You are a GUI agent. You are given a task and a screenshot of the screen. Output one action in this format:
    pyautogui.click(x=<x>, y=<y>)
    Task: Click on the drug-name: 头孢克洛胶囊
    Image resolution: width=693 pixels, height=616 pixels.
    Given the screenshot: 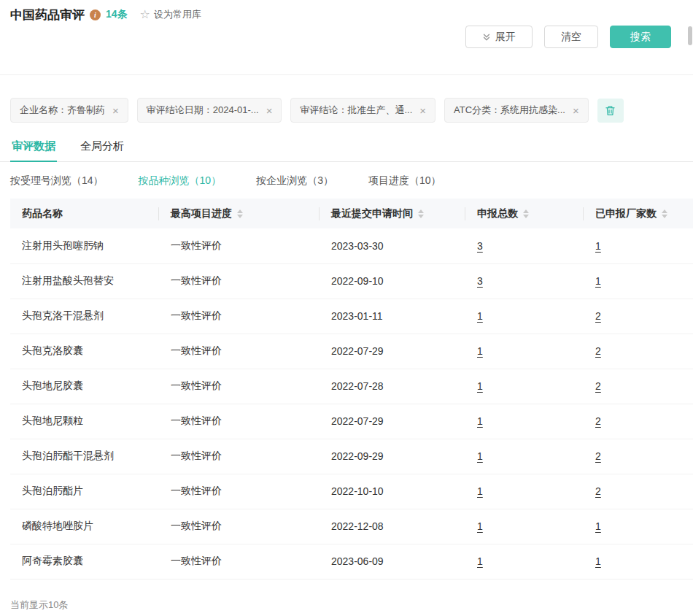 What is the action you would take?
    pyautogui.click(x=53, y=350)
    